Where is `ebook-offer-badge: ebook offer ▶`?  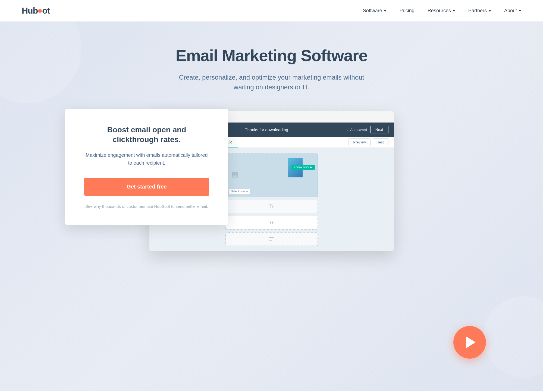 ebook-offer-badge: ebook offer ▶ is located at coordinates (303, 167).